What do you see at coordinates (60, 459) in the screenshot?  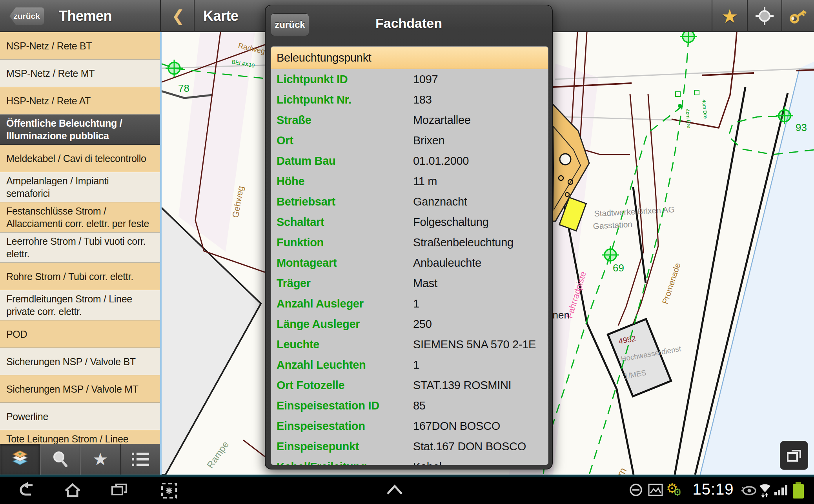 I see `search-icon` at bounding box center [60, 459].